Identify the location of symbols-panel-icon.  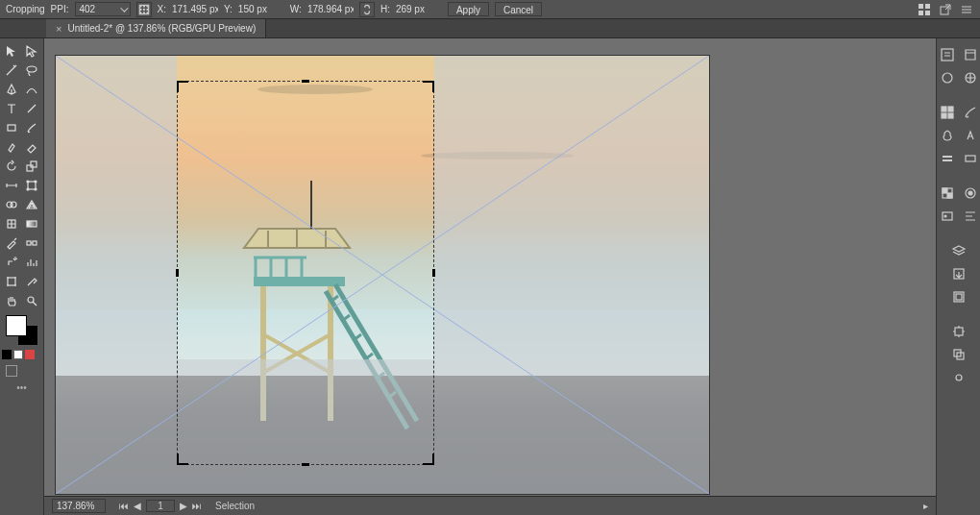
(947, 135).